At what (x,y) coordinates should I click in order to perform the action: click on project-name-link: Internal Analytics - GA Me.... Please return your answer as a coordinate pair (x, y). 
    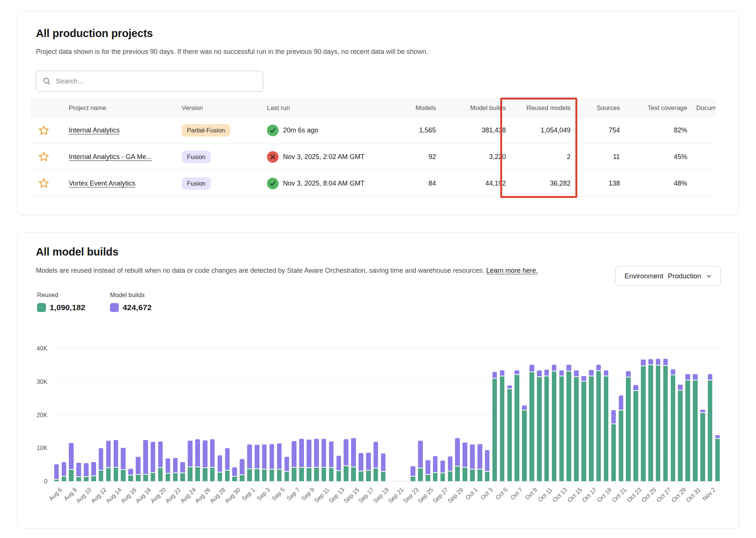
    Looking at the image, I should click on (110, 157).